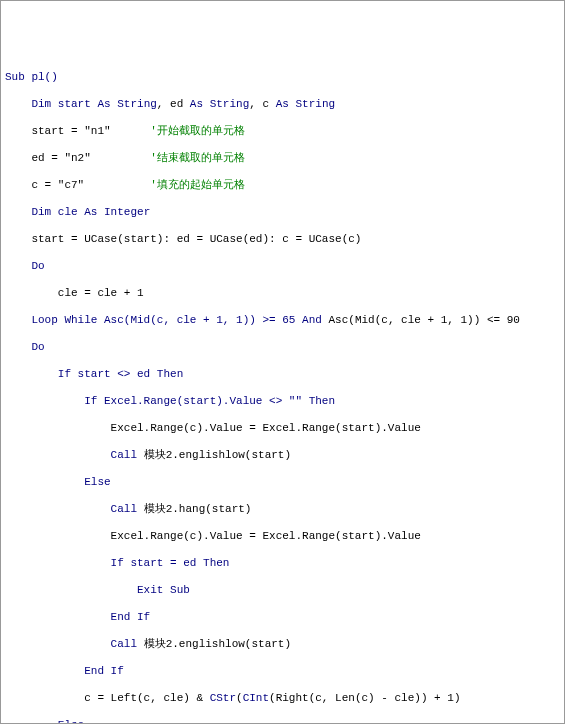 This screenshot has width=565, height=724. Describe the element at coordinates (104, 563) in the screenshot. I see `code-text: If start = ed` at that location.